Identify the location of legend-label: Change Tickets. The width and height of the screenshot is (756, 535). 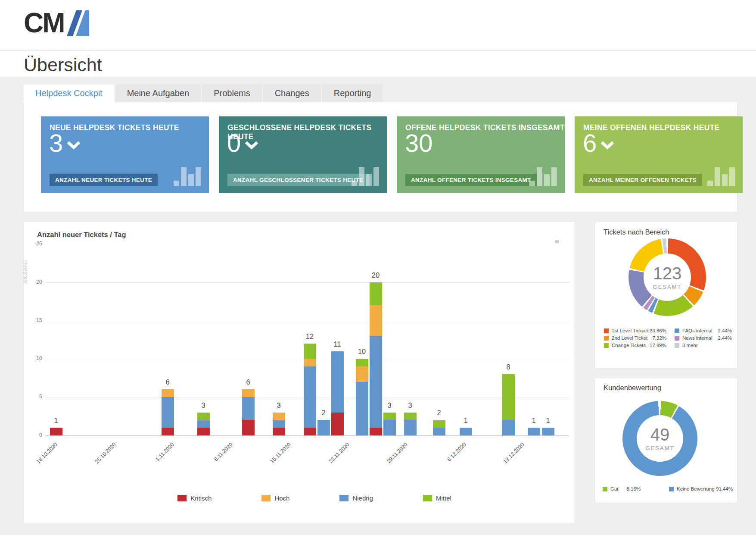
(631, 345).